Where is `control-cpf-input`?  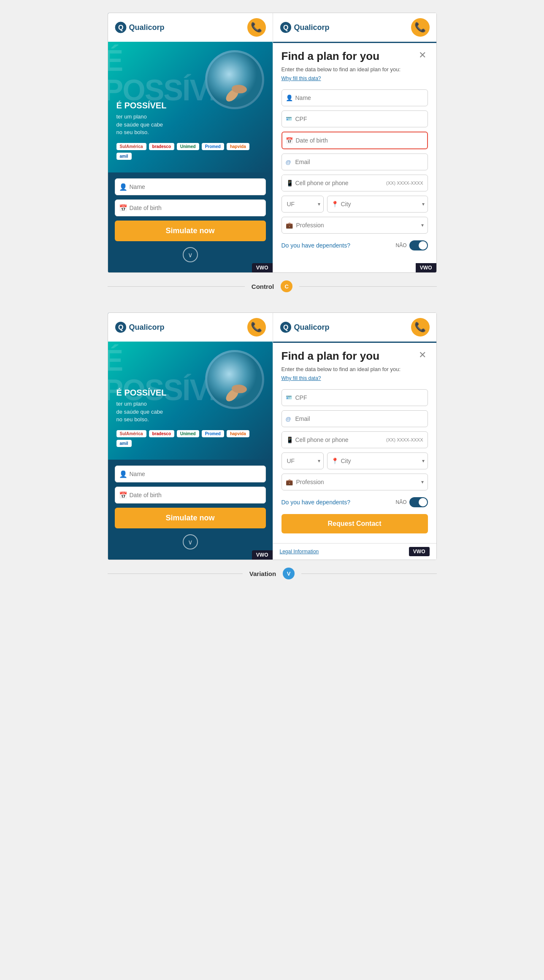 control-cpf-input is located at coordinates (355, 119).